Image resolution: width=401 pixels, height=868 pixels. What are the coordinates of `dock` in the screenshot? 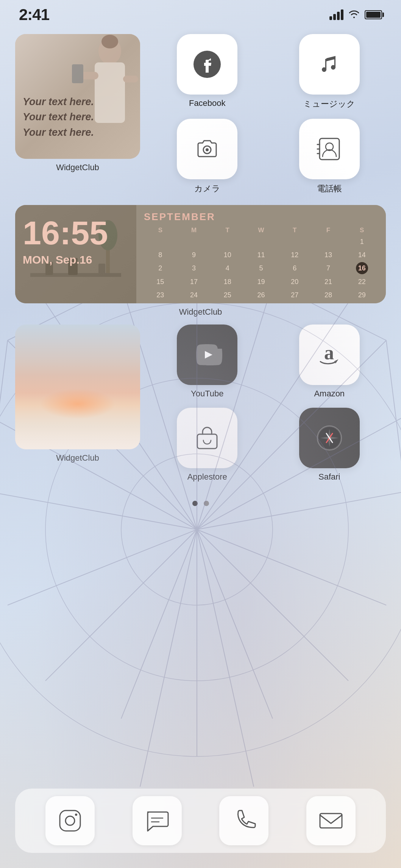 It's located at (201, 821).